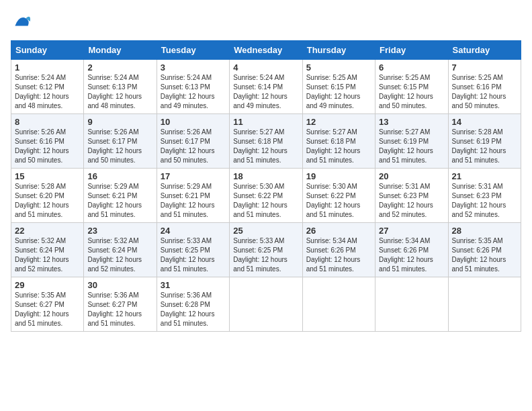 Image resolution: width=532 pixels, height=411 pixels. What do you see at coordinates (485, 92) in the screenshot?
I see `day-info: Sunrise: 5:25 AMSunset: 6:16 PMDaylight:…` at bounding box center [485, 92].